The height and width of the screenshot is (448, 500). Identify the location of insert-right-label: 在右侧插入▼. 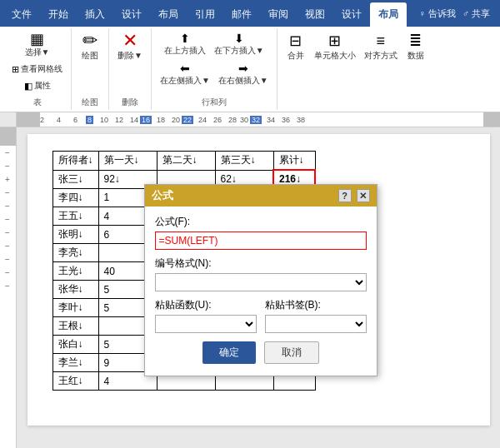
(243, 81).